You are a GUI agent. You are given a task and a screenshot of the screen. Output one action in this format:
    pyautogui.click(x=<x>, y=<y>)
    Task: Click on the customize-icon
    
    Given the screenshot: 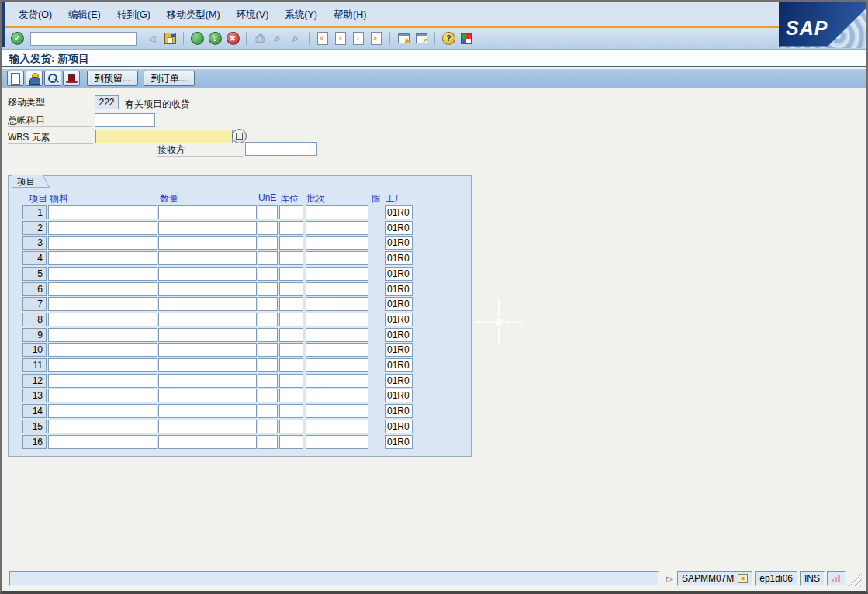 What is the action you would take?
    pyautogui.click(x=466, y=39)
    